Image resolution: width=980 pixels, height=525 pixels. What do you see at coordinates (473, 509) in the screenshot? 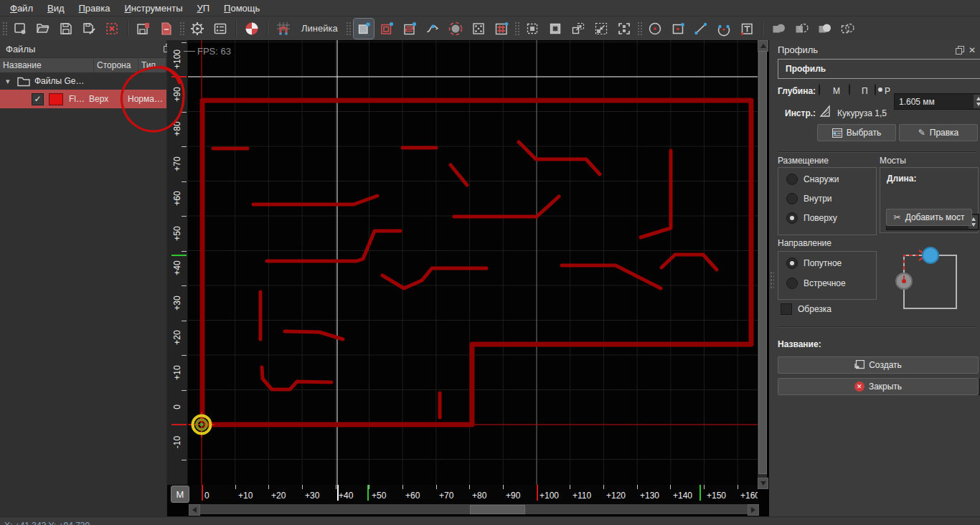
I see `horizontal-scrollbar` at bounding box center [473, 509].